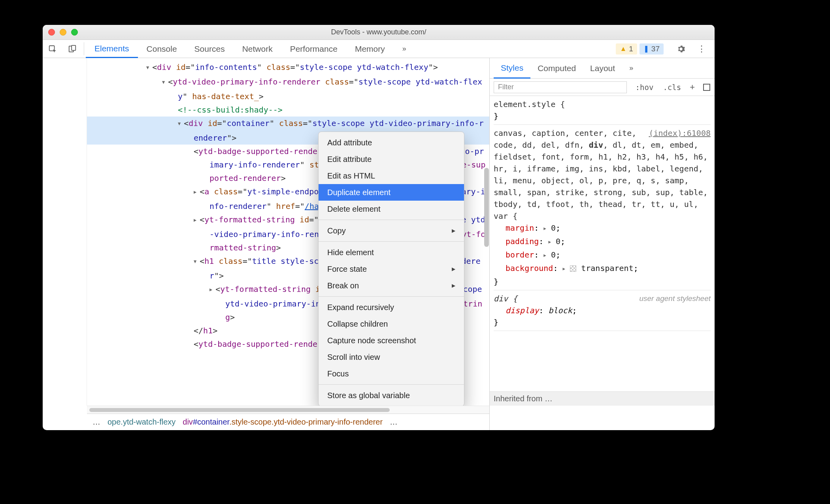 This screenshot has height=504, width=830. I want to click on ctx-collapse-children: Collapse children, so click(391, 324).